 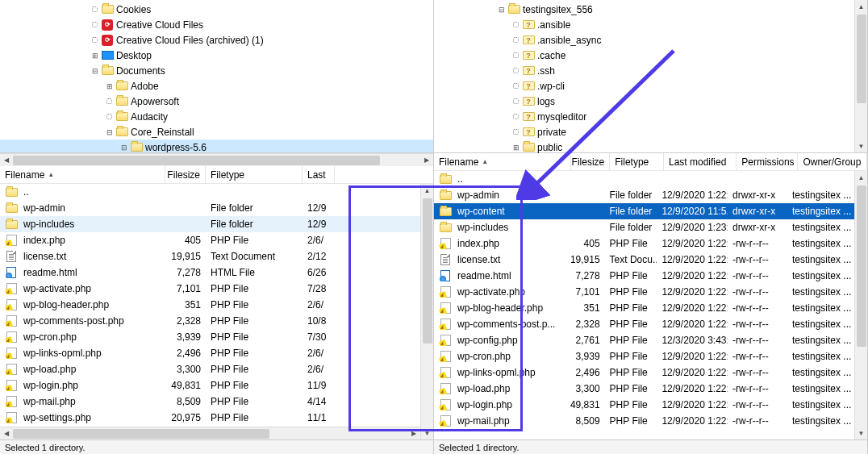 What do you see at coordinates (216, 71) in the screenshot?
I see `tree-item: ⊟Documents` at bounding box center [216, 71].